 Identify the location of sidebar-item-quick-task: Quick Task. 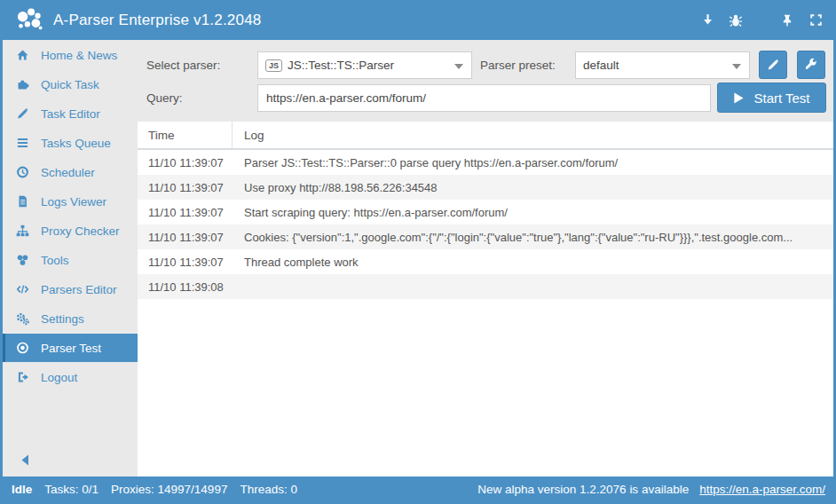
(70, 84).